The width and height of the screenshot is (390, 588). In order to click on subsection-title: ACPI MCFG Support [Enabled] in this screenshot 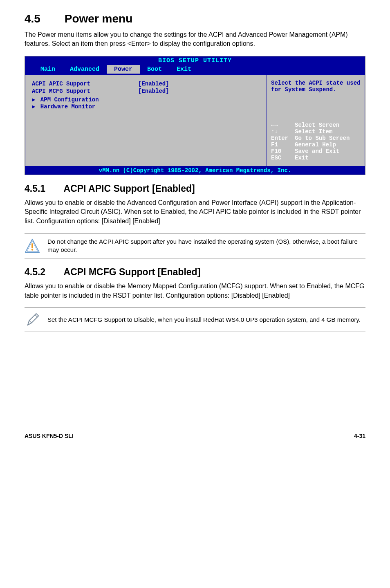, I will do `click(132, 272)`.